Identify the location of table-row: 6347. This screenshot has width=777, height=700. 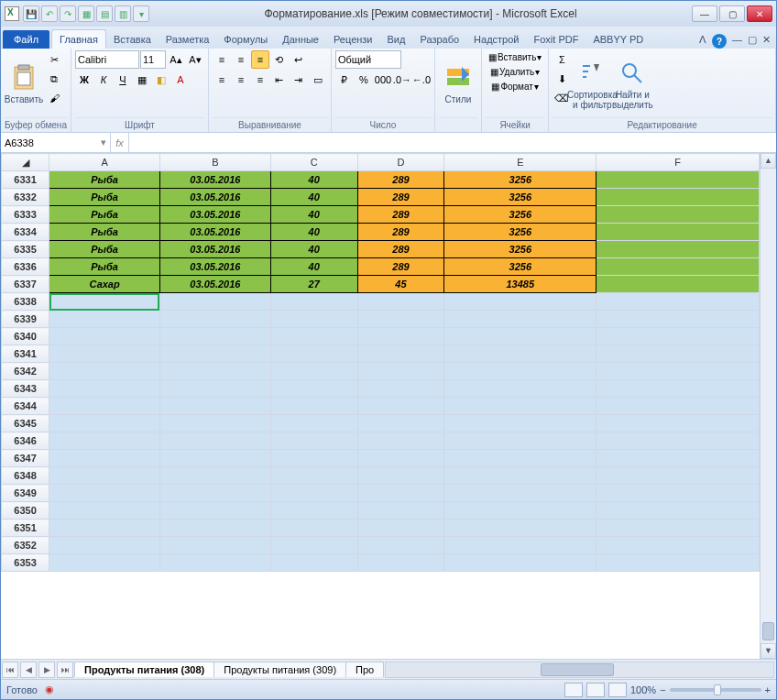
(381, 458).